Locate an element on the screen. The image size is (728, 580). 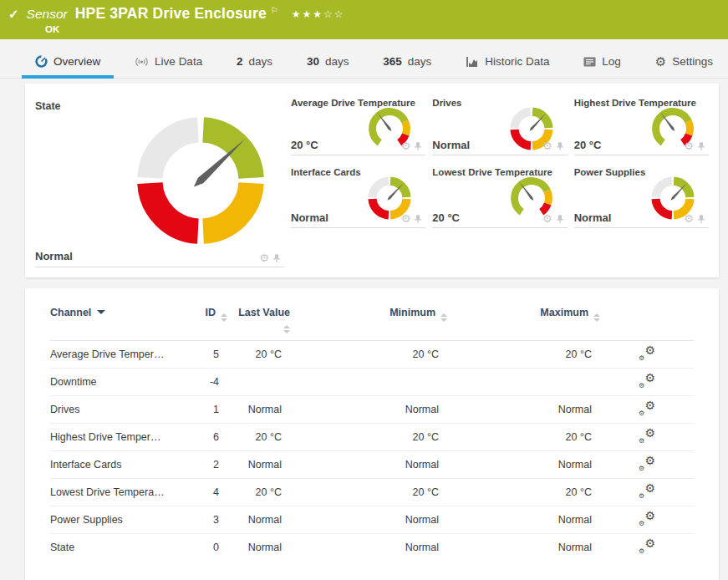
sort-icon is located at coordinates (287, 329).